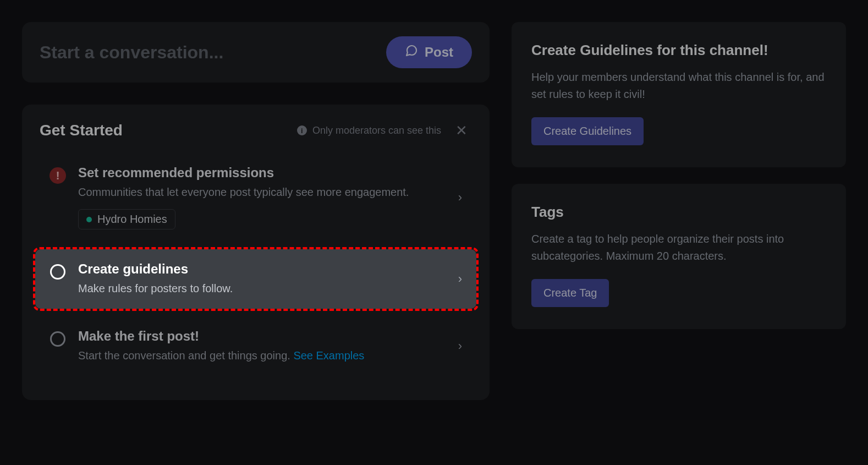  I want to click on role-chip-label: Hydro Homies, so click(132, 219).